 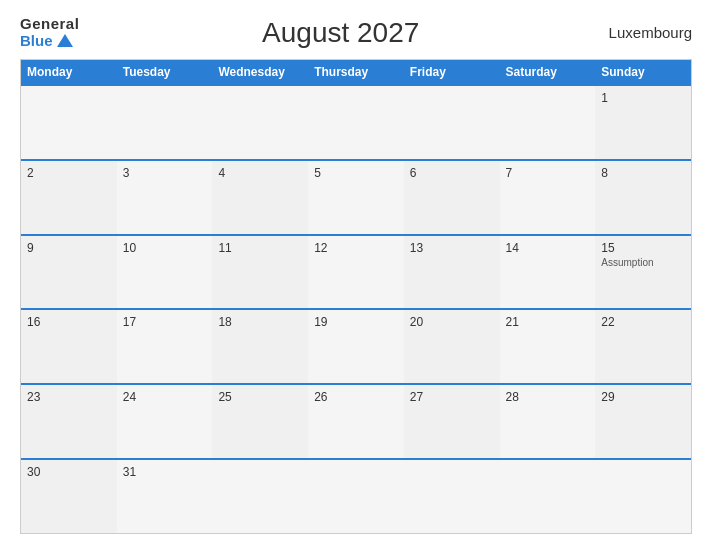 What do you see at coordinates (356, 346) in the screenshot?
I see `calendar-week-4: 16171819202122` at bounding box center [356, 346].